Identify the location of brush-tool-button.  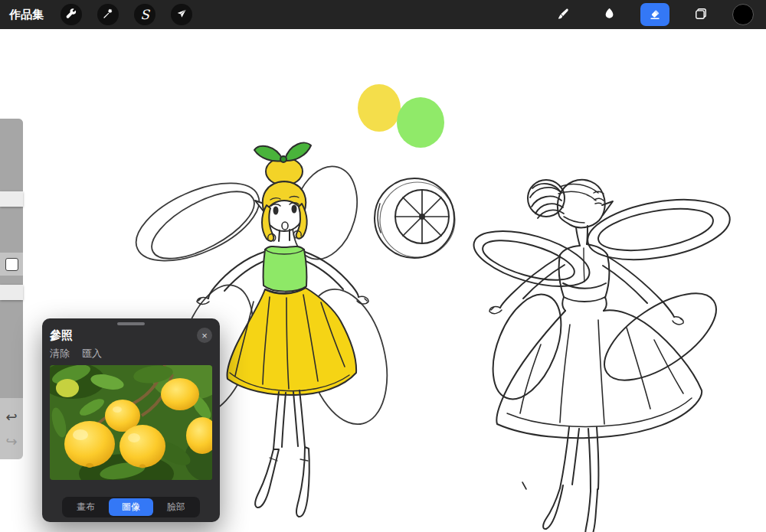
(563, 15).